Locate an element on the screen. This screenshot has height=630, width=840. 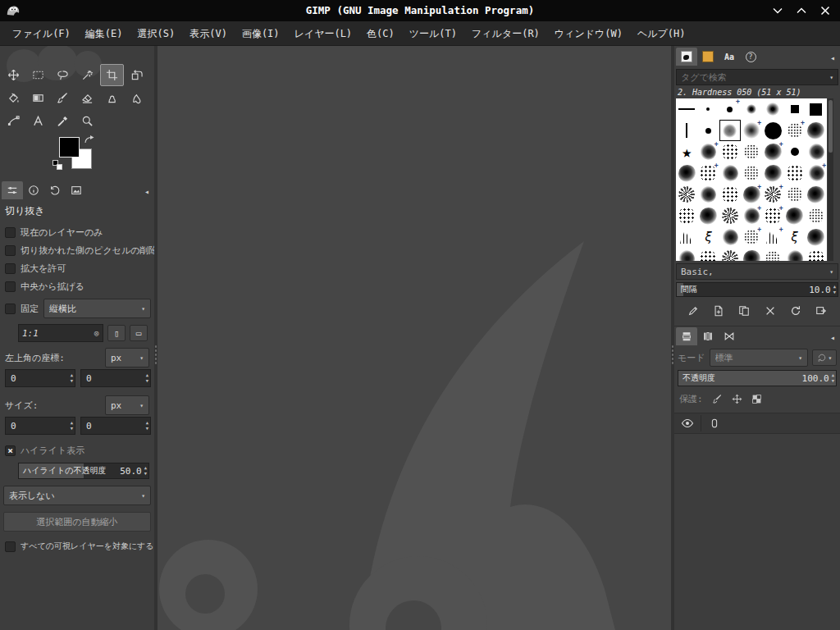
brush-tags-dropdown: Basic, ▾ is located at coordinates (757, 272).